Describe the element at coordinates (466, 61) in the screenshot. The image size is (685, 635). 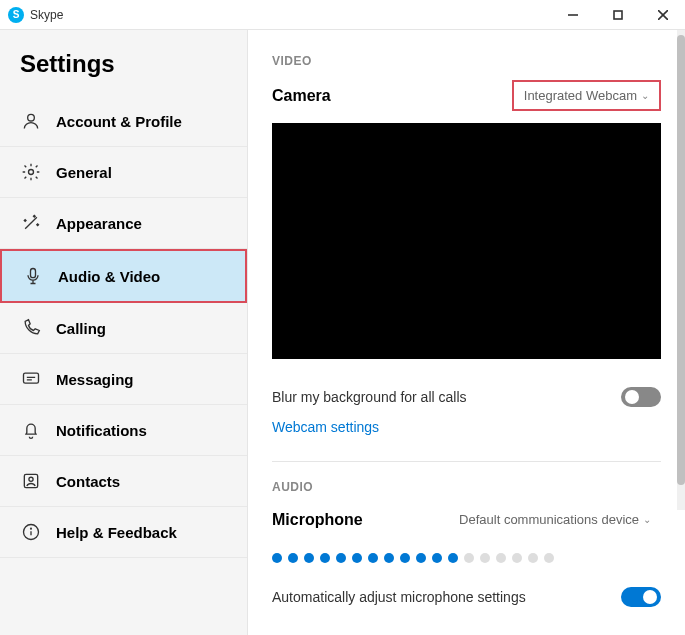
I see `video-section-label: VIDEO` at that location.